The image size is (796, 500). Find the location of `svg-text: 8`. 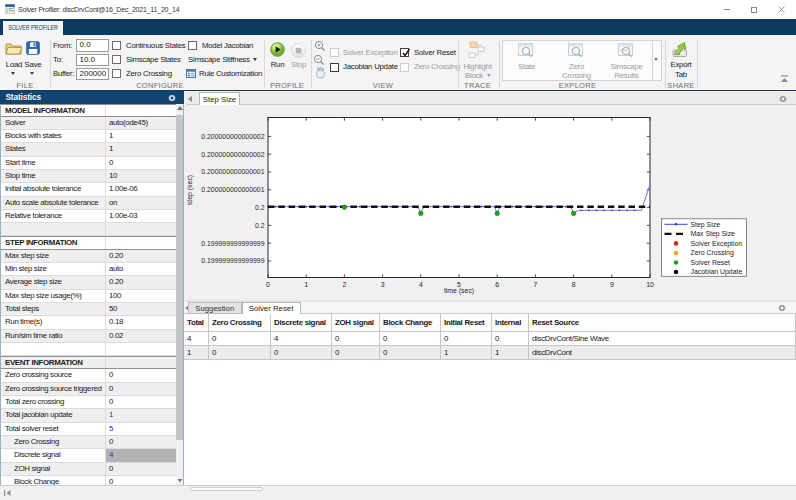

svg-text: 8 is located at coordinates (574, 284).